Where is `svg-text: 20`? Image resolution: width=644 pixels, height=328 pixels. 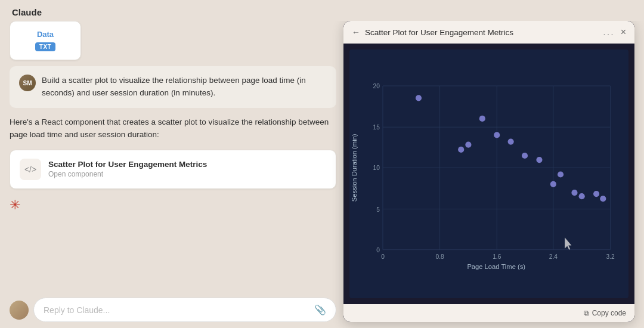 svg-text: 20 is located at coordinates (377, 86).